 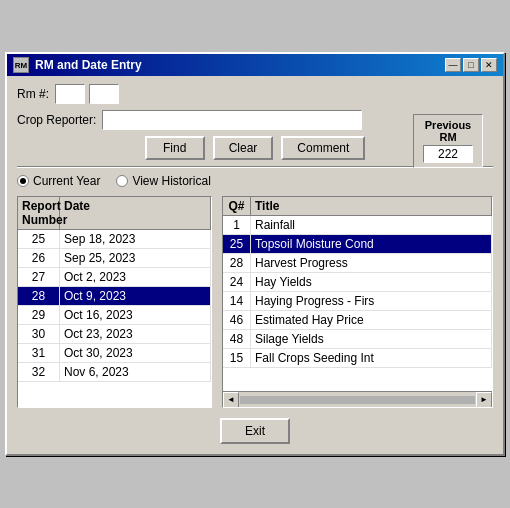 I want to click on title-cell: Silage Yields, so click(x=372, y=339).